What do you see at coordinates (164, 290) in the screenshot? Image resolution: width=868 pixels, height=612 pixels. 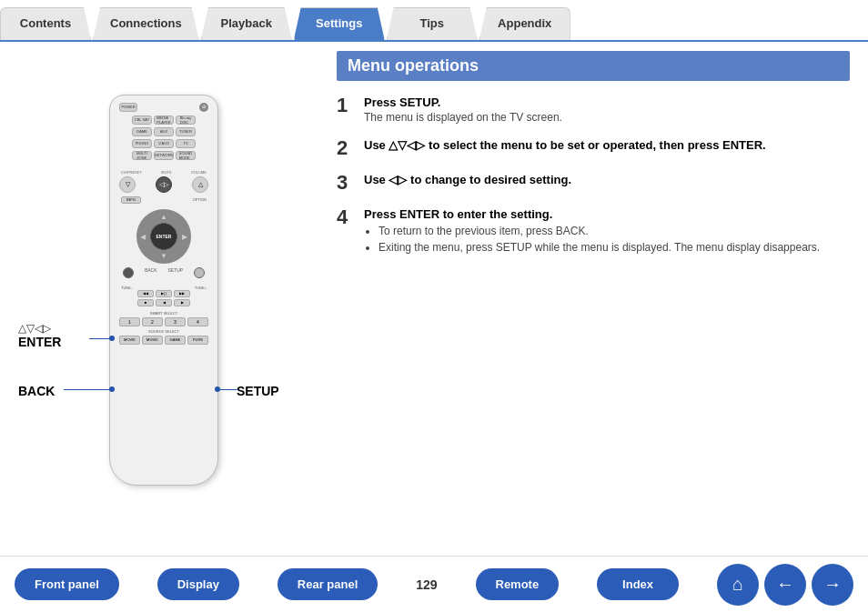 I see `remote-image: POWER ⏻ CBL·SAT MEDIAPLAYER Blu-rayDISC …` at bounding box center [164, 290].